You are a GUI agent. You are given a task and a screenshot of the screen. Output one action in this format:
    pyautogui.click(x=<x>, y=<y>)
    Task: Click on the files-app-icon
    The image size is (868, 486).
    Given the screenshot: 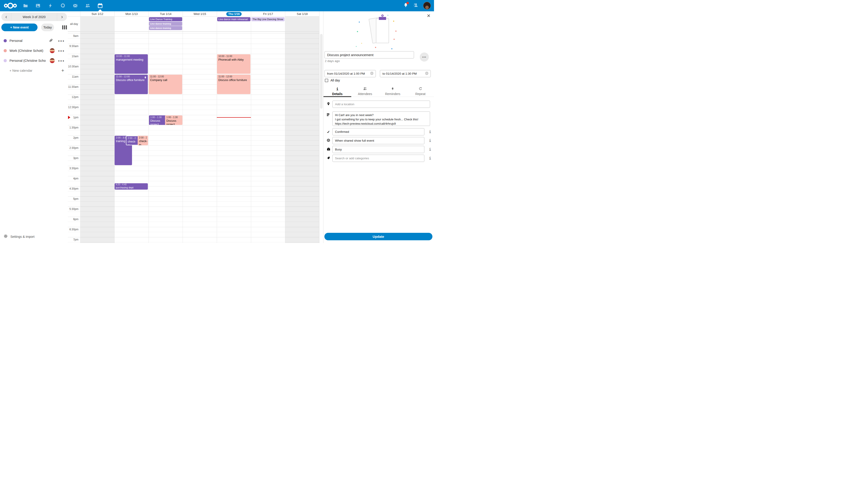 What is the action you would take?
    pyautogui.click(x=26, y=6)
    